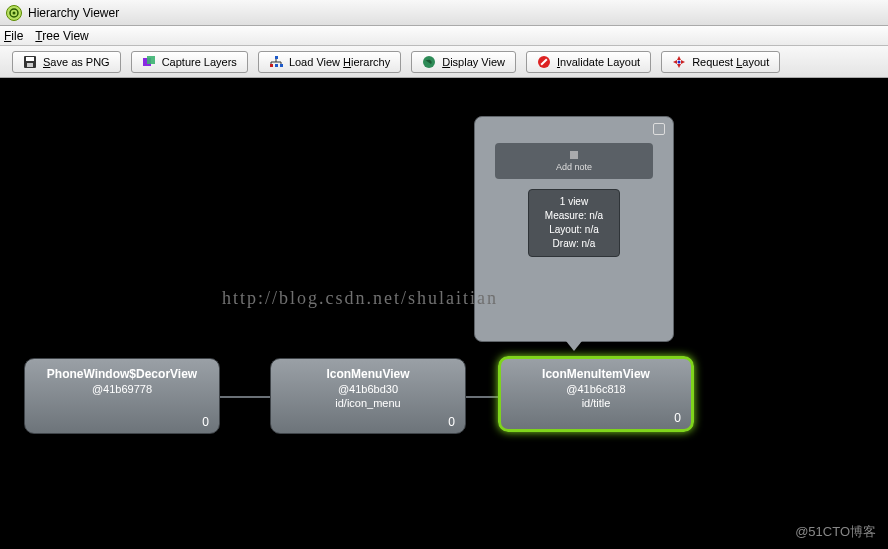 The image size is (888, 549). Describe the element at coordinates (574, 216) in the screenshot. I see `stat-measure: Measure: n/a` at that location.